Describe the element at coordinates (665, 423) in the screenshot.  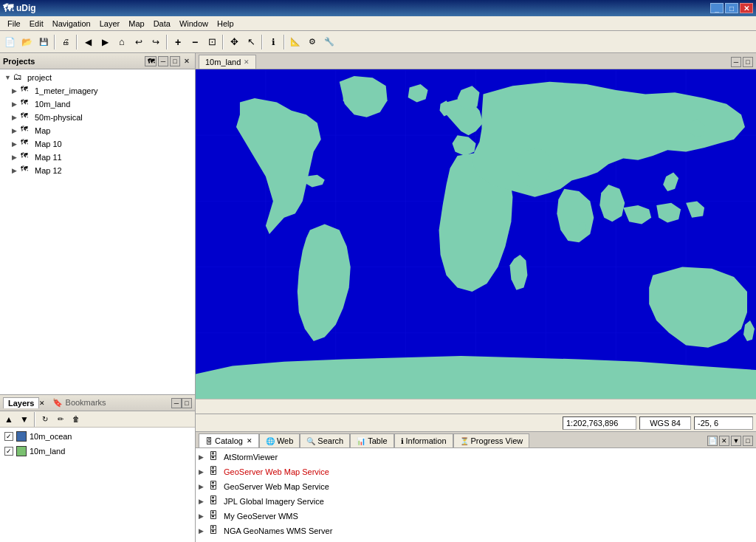
I see `map-crs-display: WGS 84` at that location.